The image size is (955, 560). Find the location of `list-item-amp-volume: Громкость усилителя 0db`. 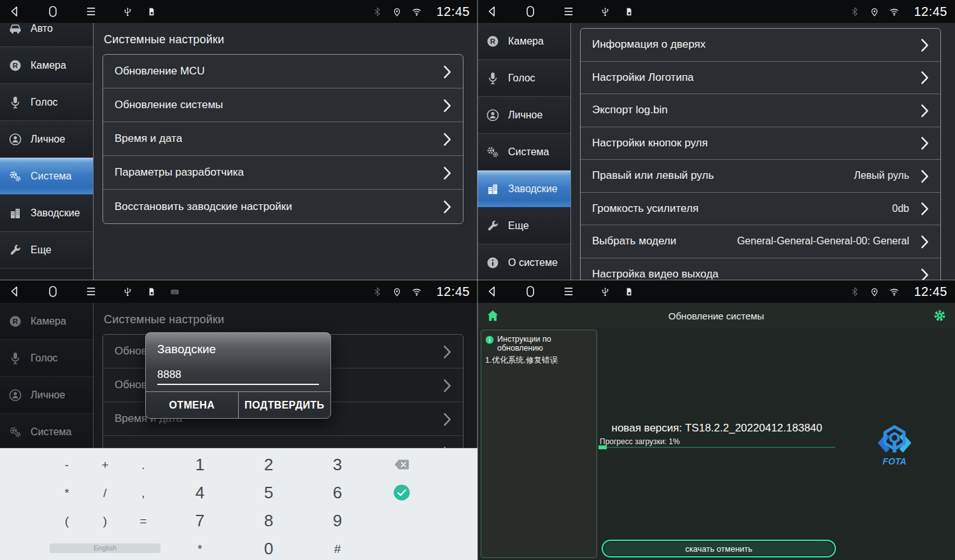

list-item-amp-volume: Громкость усилителя 0db is located at coordinates (760, 209).